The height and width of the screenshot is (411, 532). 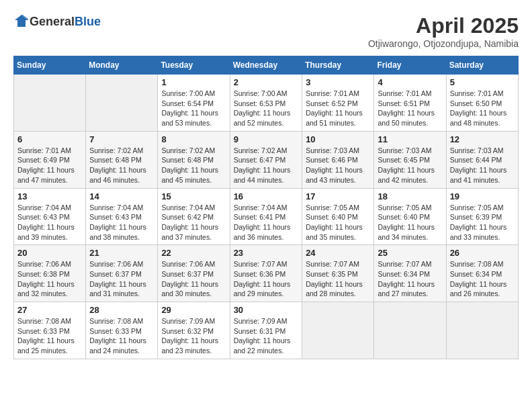 What do you see at coordinates (193, 336) in the screenshot?
I see `day-info: Sunrise: 7:09 AMSunset: 6:32 PMDaylight:…` at bounding box center [193, 336].